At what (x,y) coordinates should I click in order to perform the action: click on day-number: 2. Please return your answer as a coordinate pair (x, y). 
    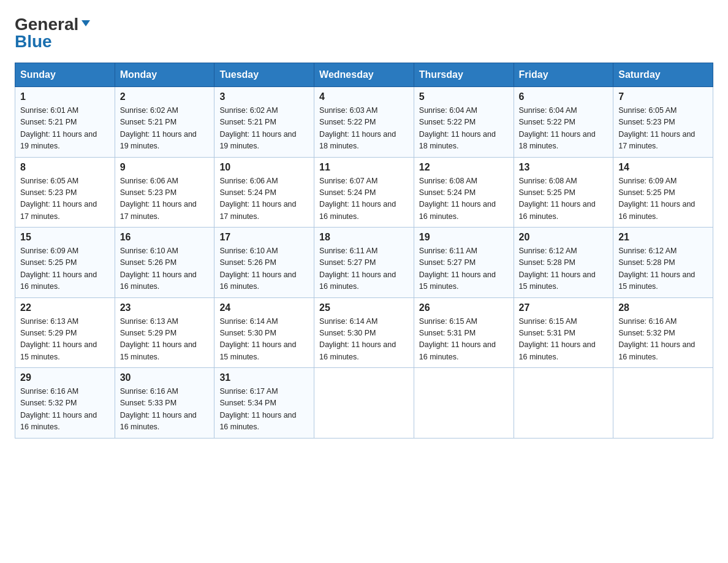
    Looking at the image, I should click on (165, 97).